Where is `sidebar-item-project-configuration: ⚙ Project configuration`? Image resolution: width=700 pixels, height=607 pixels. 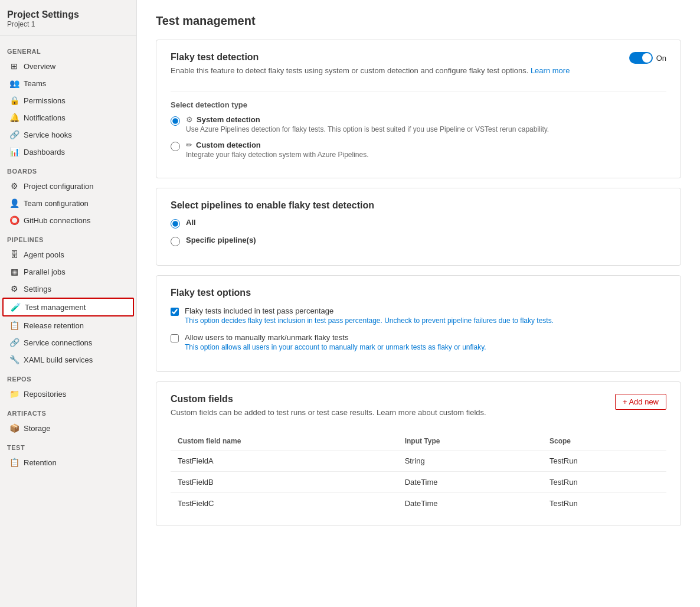
sidebar-item-project-configuration: ⚙ Project configuration is located at coordinates (68, 186).